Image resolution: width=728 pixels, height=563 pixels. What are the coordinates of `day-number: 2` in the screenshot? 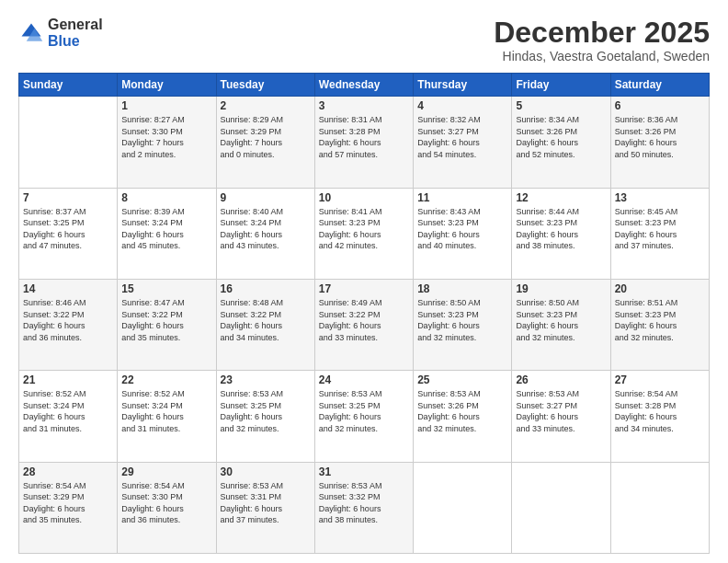 It's located at (266, 106).